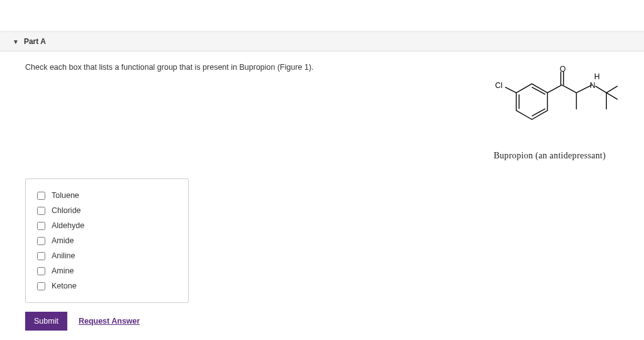 The image size is (644, 340). Describe the element at coordinates (563, 69) in the screenshot. I see `label-o: O` at that location.